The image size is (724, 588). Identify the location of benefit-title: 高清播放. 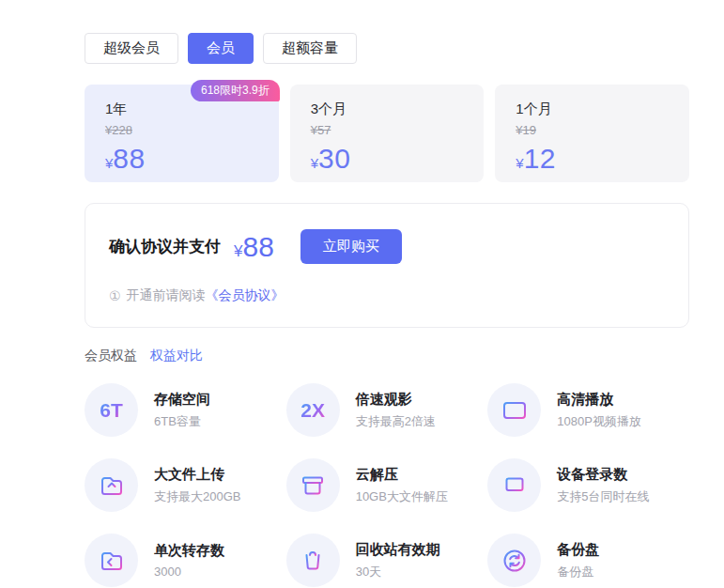
(599, 400).